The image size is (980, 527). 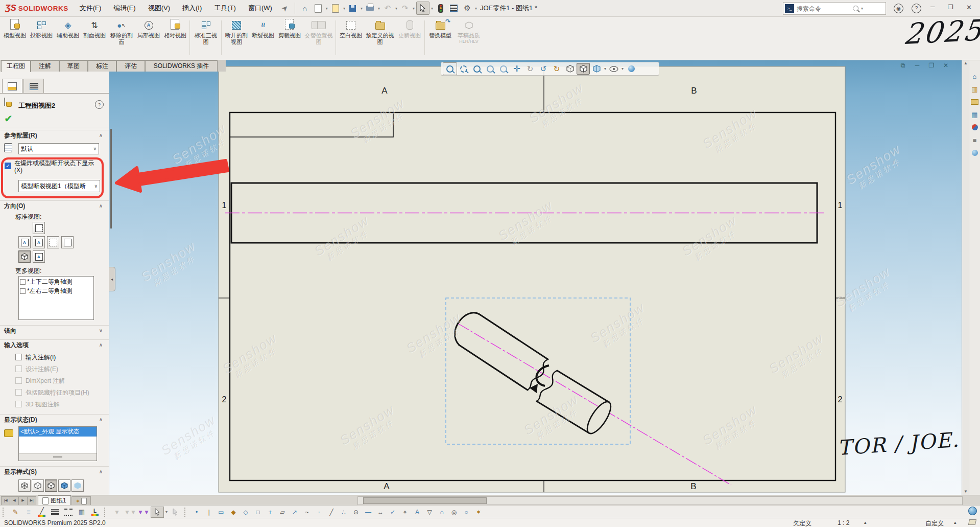 What do you see at coordinates (68, 38) in the screenshot?
I see `auxiliary-view-button: ◈辅助视图` at bounding box center [68, 38].